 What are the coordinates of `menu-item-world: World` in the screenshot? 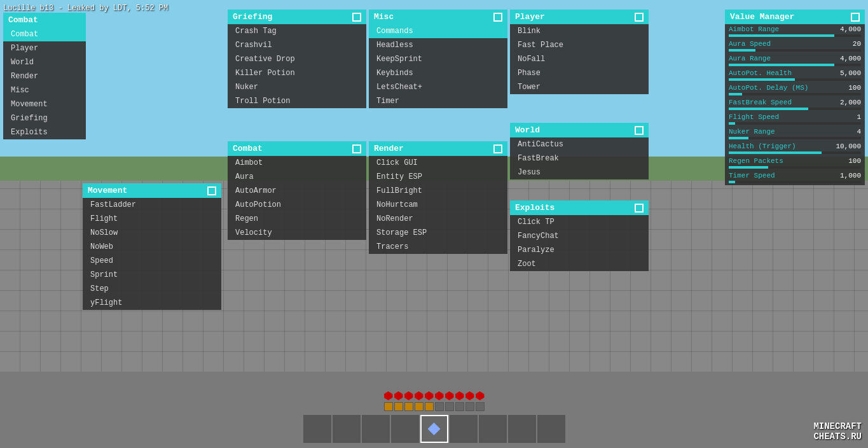 It's located at (45, 62).